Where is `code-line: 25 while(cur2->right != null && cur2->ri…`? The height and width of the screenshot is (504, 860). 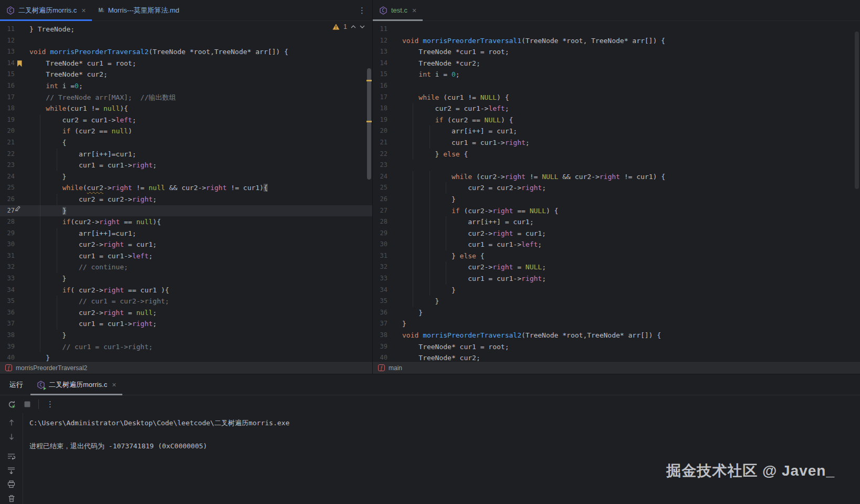
code-line: 25 while(cur2->right != null && cur2->ri… is located at coordinates (186, 188).